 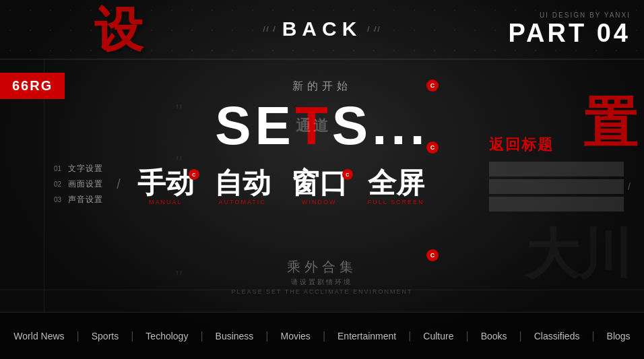 What do you see at coordinates (243, 187) in the screenshot?
I see `menu-btn-automatic: 自动 AUTOMATIC` at bounding box center [243, 187].